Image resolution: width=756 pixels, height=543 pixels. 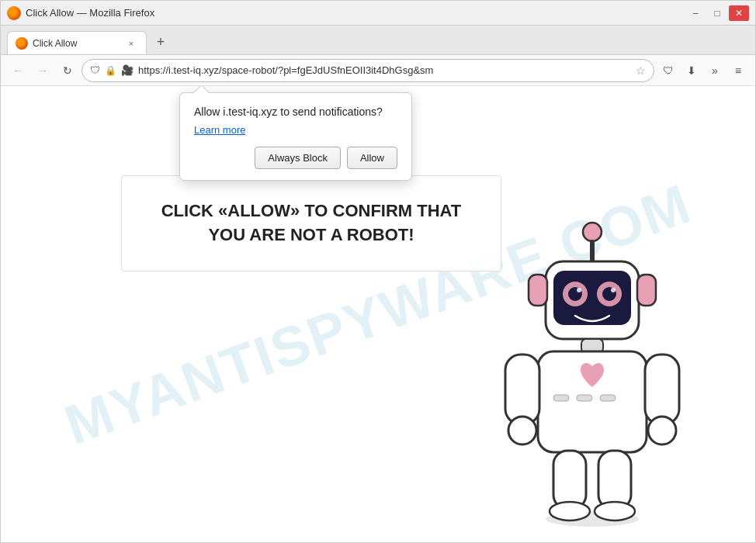 What do you see at coordinates (68, 71) in the screenshot?
I see `reload-button: ↻` at bounding box center [68, 71].